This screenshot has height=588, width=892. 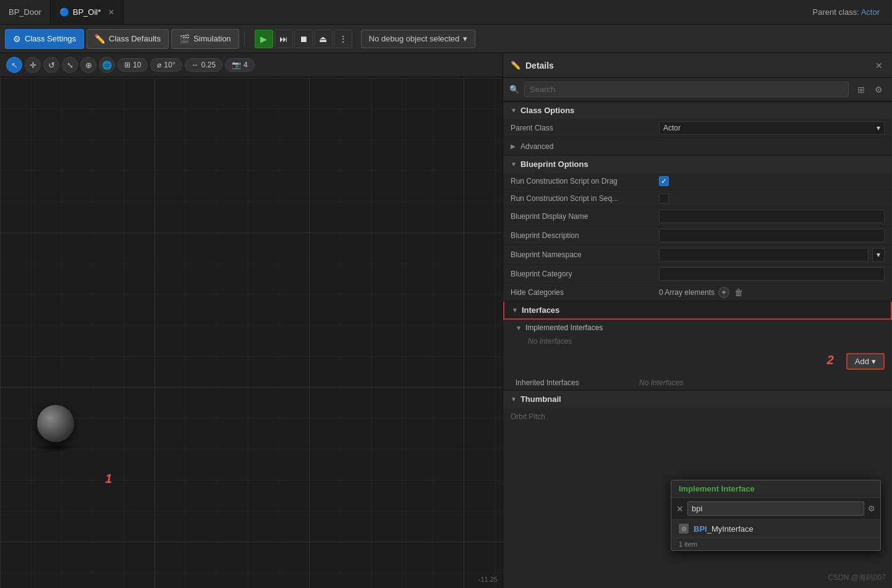 What do you see at coordinates (697, 216) in the screenshot?
I see `blueprint-display-name-row: Blueprint Display Name` at bounding box center [697, 216].